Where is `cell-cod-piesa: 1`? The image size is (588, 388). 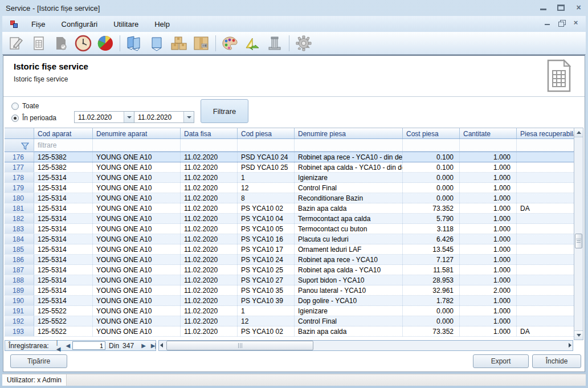 cell-cod-piesa: 1 is located at coordinates (266, 178).